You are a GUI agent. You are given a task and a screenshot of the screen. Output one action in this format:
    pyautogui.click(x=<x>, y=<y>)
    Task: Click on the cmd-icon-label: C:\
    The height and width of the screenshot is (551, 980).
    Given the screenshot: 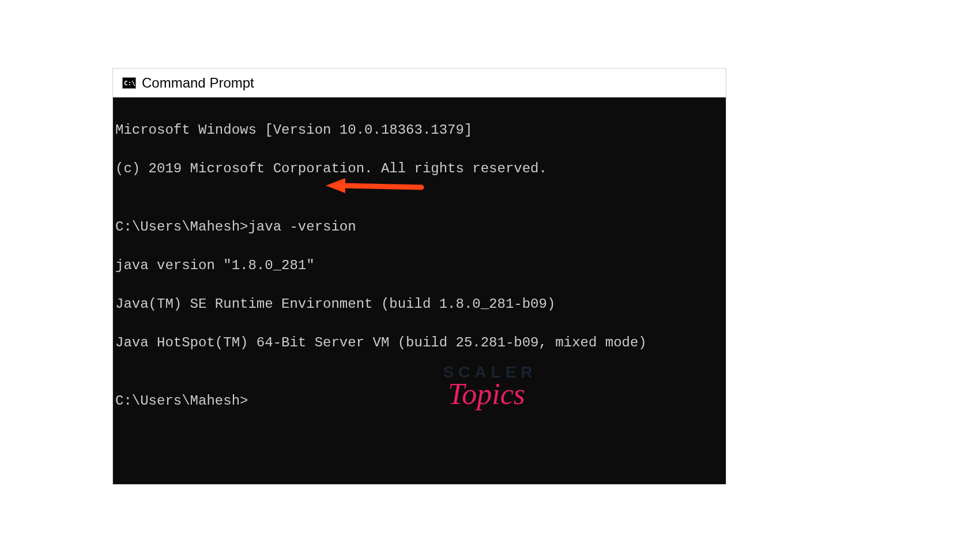 What is the action you would take?
    pyautogui.click(x=130, y=83)
    